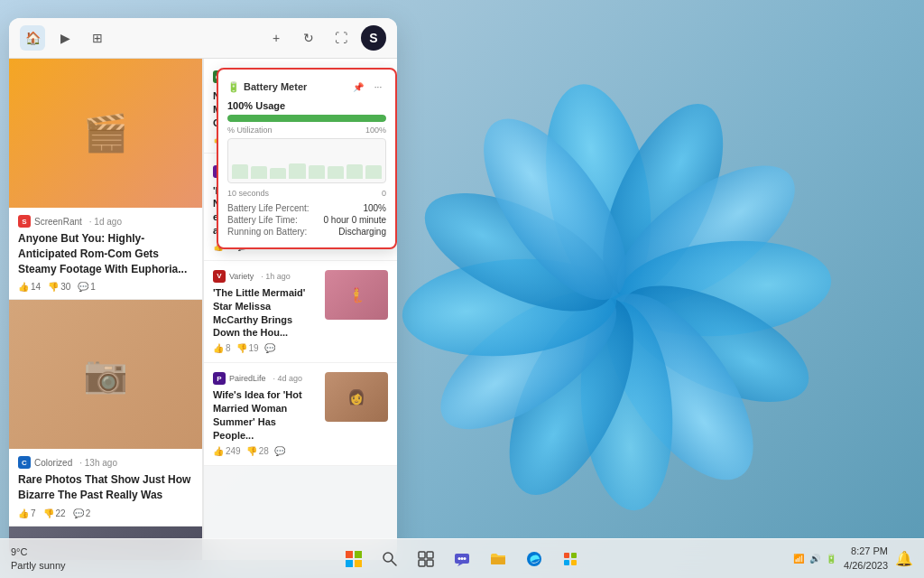 Image resolution: width=924 pixels, height=578 pixels. I want to click on card7-dislike: 👎 28, so click(258, 452).